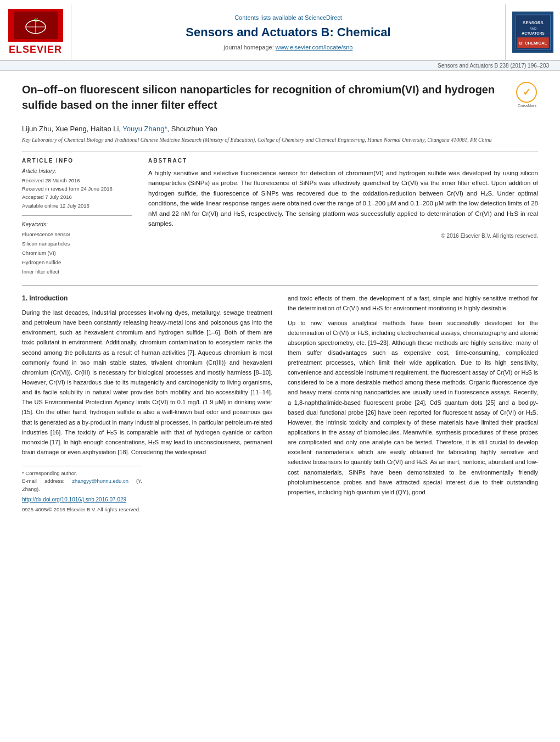  I want to click on accepted-date: Accepted 7 July 2016, so click(77, 197).